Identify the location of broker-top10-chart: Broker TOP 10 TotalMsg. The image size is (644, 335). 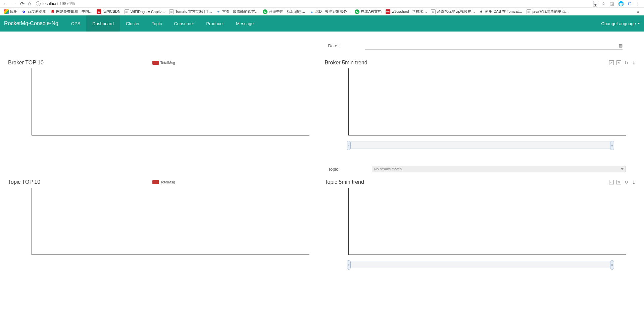
(164, 98).